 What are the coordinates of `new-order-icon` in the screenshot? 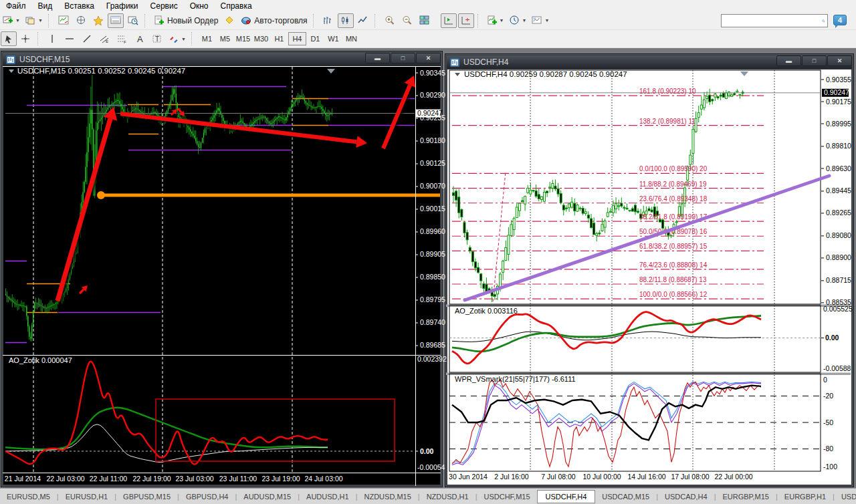 It's located at (159, 20).